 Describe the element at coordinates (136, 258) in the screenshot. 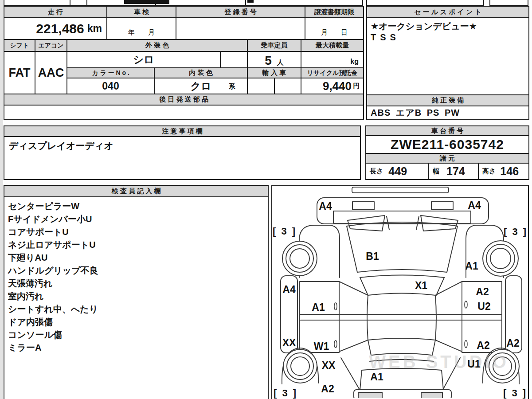

I see `inspector-note-line: 下廻りAU` at that location.